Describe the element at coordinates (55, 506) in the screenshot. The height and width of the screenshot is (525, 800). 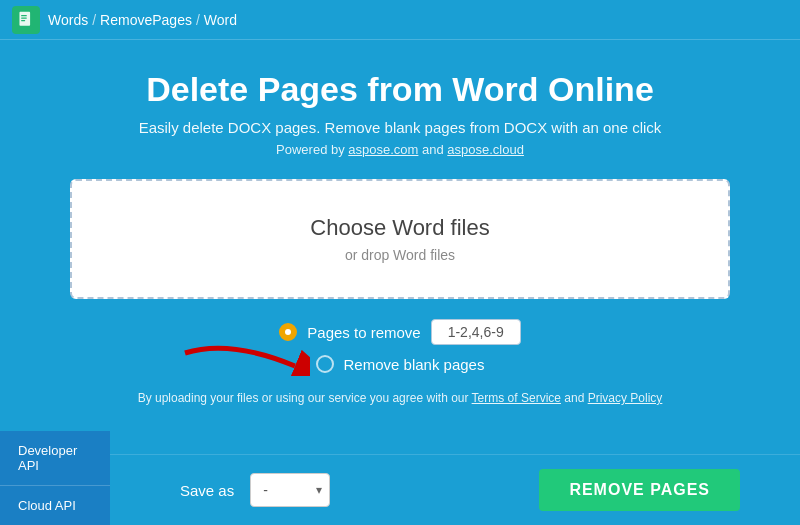
I see `cloud-api-button: Cloud API` at that location.